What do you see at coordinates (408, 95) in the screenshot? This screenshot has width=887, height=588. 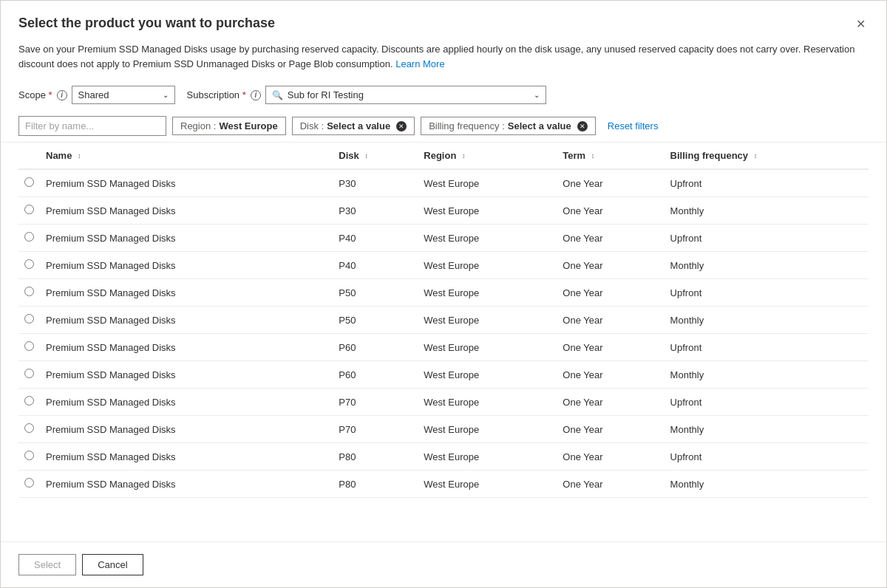 I see `subscription-value: Sub for RI Testing` at bounding box center [408, 95].